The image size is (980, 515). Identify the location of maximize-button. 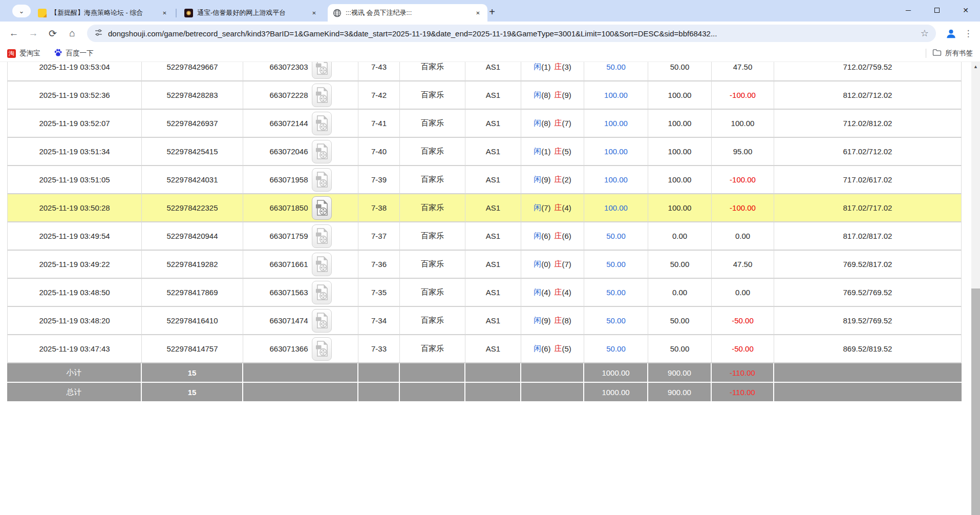
(937, 10).